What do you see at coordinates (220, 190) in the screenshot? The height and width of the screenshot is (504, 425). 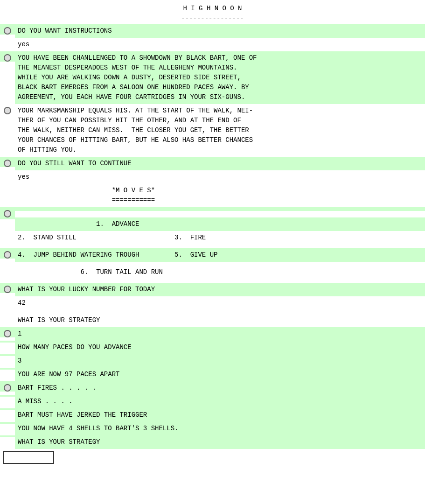 I see `text-line: *M O V E S*` at bounding box center [220, 190].